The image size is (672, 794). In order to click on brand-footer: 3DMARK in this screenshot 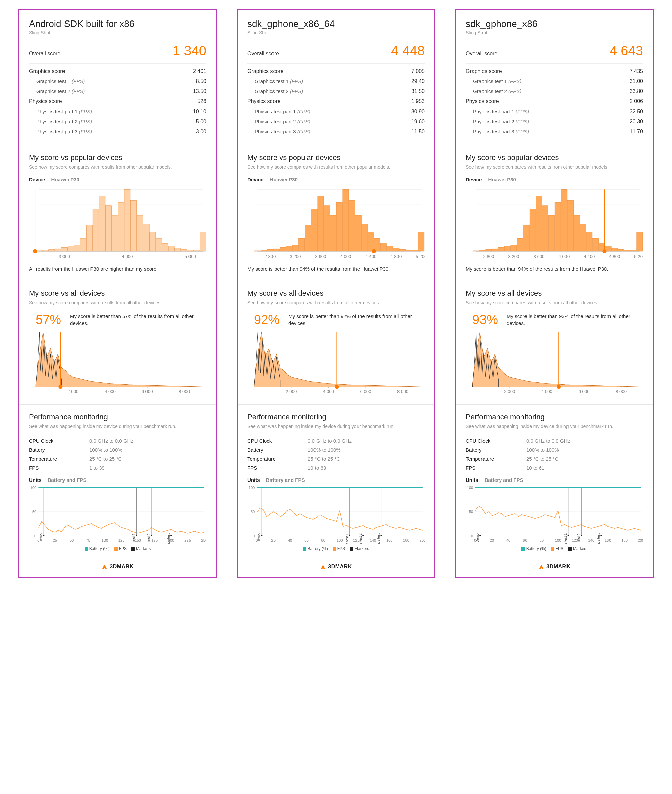, I will do `click(555, 568)`.